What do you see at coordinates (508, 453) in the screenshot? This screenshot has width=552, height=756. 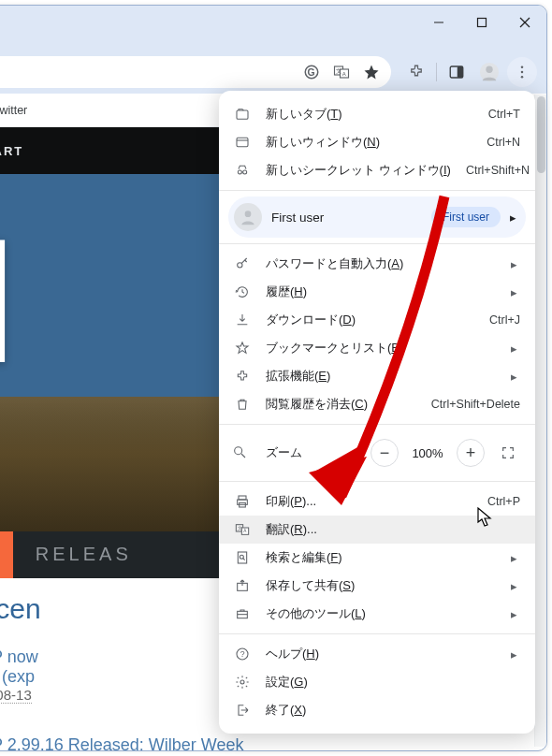 I see `fullscreen-icon` at bounding box center [508, 453].